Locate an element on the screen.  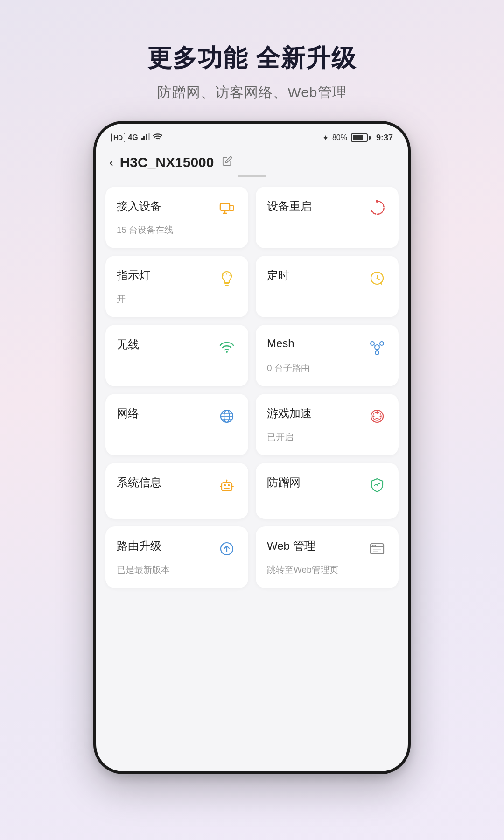
battery-icon is located at coordinates (361, 138).